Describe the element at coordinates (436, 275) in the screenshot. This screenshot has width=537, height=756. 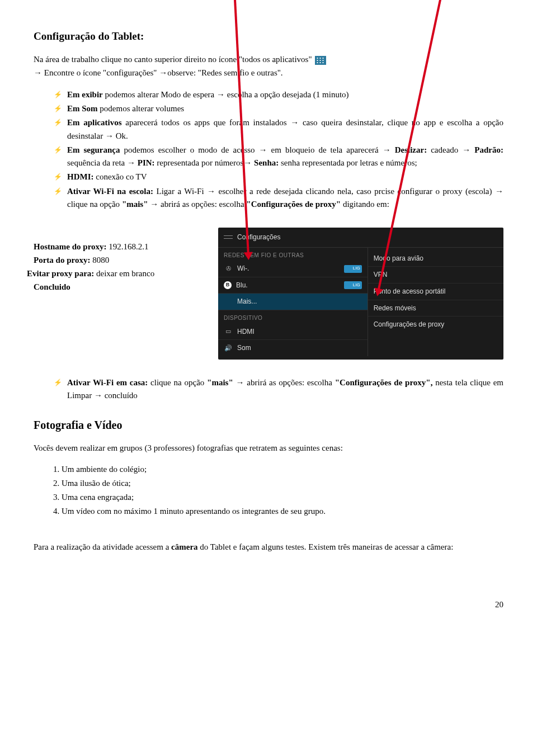
I see `ss-row-vpn: VPN` at that location.